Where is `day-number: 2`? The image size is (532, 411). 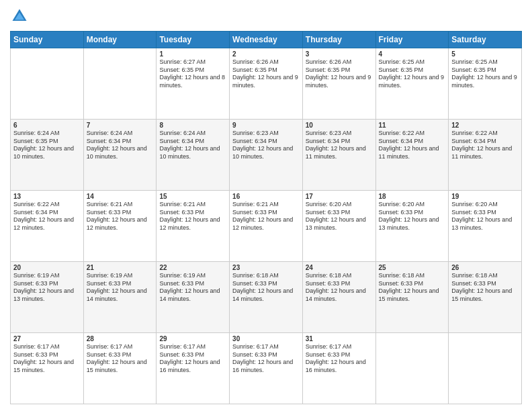
day-number: 2 is located at coordinates (266, 54).